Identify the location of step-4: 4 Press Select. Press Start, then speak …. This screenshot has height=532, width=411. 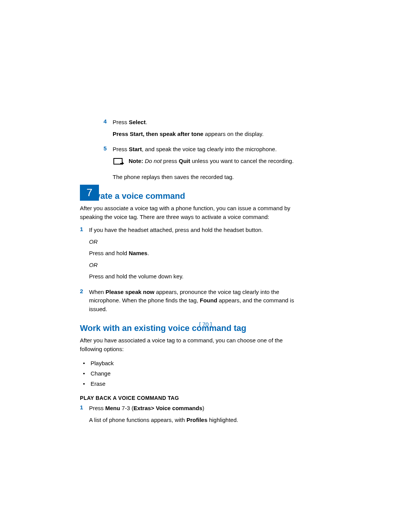
(204, 129).